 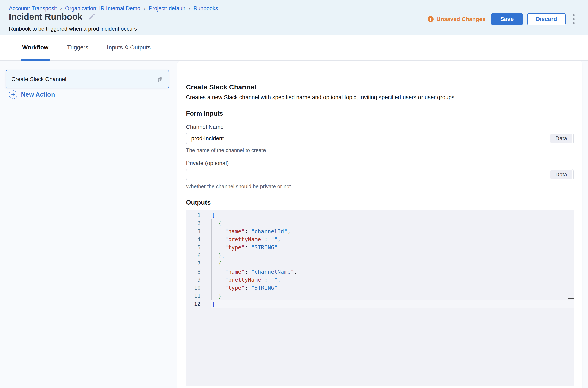 I want to click on tab-triggers: Triggers, so click(x=78, y=48).